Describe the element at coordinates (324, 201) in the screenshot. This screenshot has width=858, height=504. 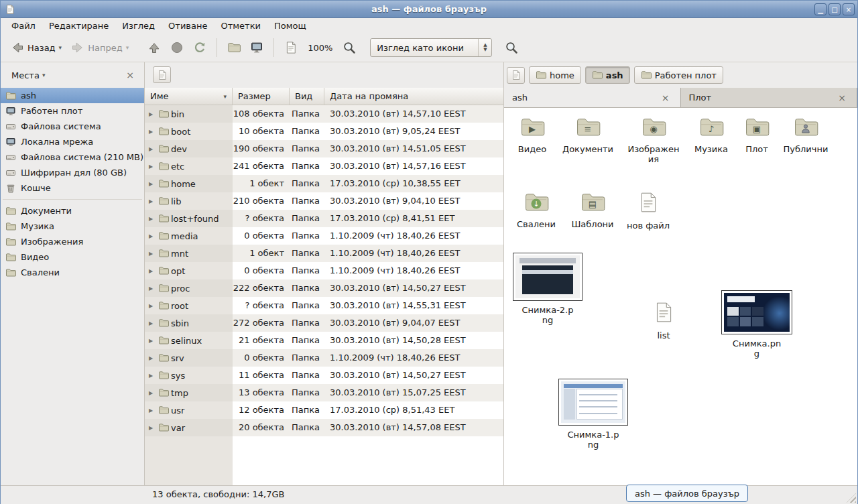
I see `table-row: ▶lib210 обектаПапка30.03.2010 (вт) 9,04,…` at that location.